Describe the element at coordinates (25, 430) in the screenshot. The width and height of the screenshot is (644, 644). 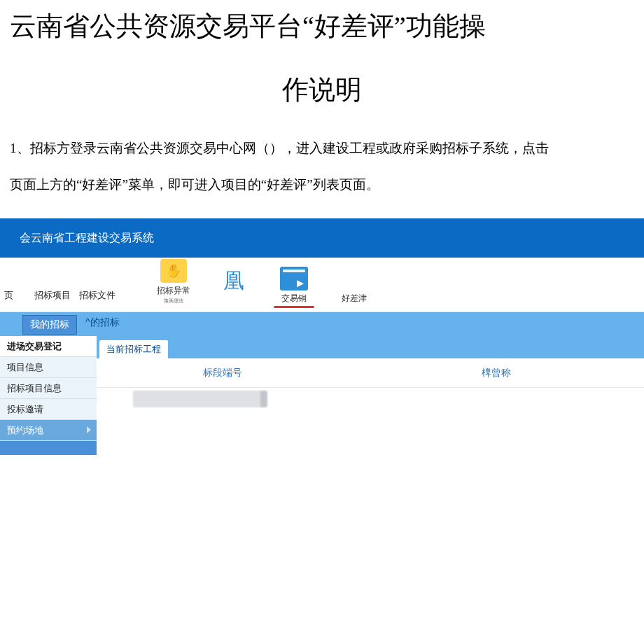
I see `menu-reserve-venue-label: 预约场地` at that location.